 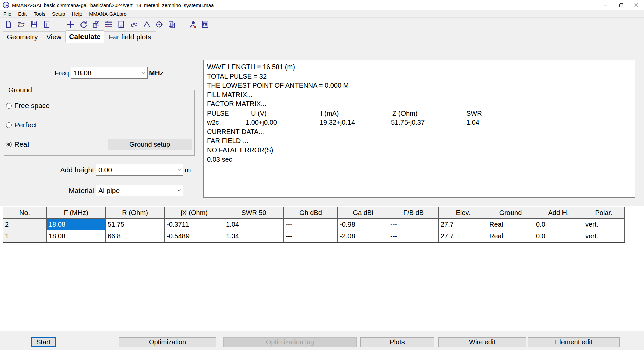 I want to click on table-cell: 51.75, so click(x=135, y=224).